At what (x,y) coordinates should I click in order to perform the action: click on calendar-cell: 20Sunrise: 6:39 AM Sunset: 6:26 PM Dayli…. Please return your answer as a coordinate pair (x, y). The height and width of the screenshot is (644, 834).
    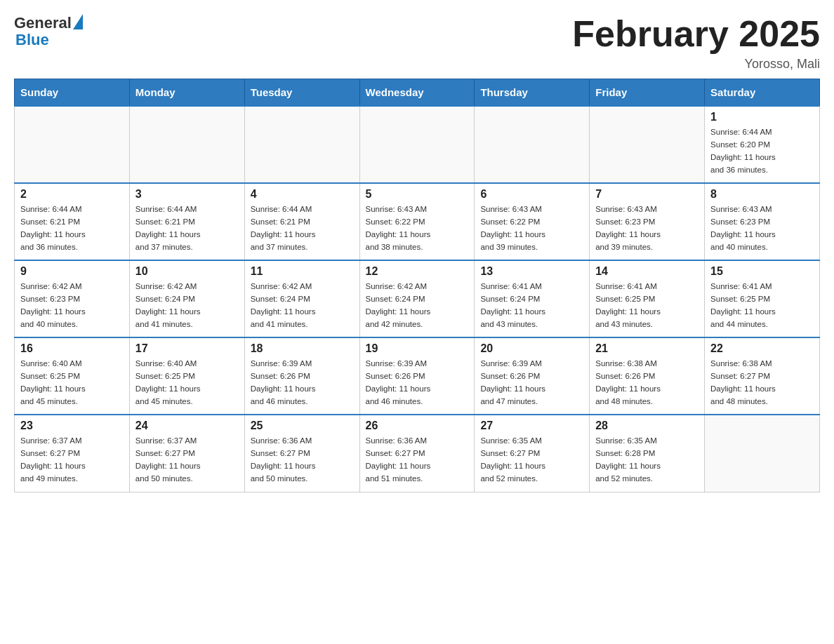
    Looking at the image, I should click on (532, 376).